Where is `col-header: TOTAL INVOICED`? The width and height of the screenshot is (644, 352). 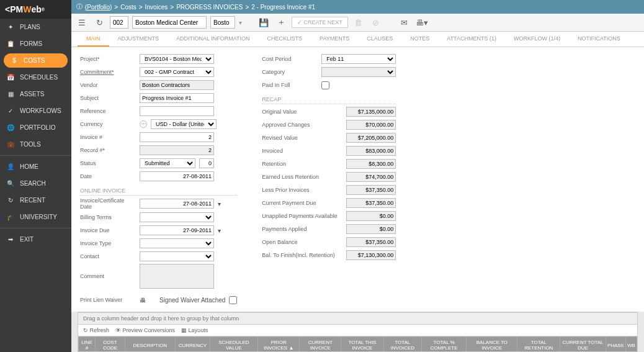
col-header: TOTAL INVOICED is located at coordinates (402, 345).